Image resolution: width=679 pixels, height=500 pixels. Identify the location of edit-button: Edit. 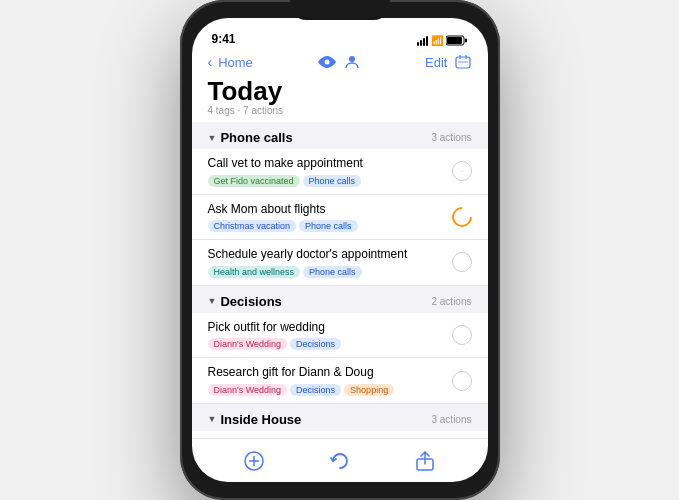
(436, 62).